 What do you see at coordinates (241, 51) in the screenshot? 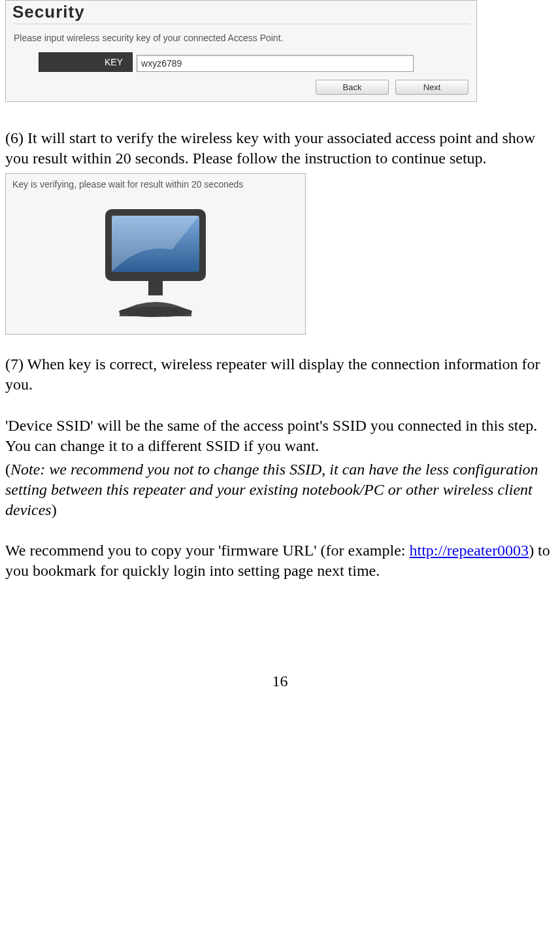
I see `security-dialog: Security Please input wireless security …` at bounding box center [241, 51].